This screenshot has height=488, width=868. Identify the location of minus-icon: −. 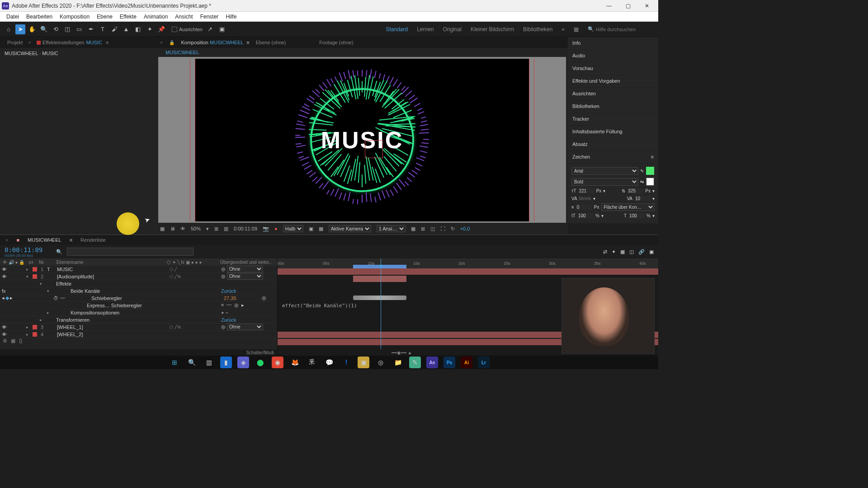
(227, 313).